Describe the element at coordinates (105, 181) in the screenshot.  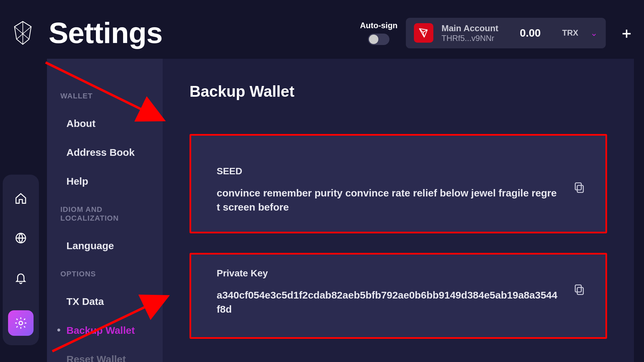
I see `sidebar-item-help: Help` at that location.